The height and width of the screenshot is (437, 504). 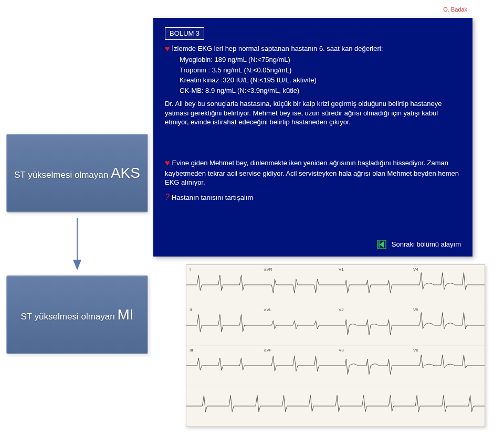 I want to click on value-ckmb: CK-MB: 8.9 ng/mL (N:<3.9ng/mL, kütle), so click(x=313, y=91).